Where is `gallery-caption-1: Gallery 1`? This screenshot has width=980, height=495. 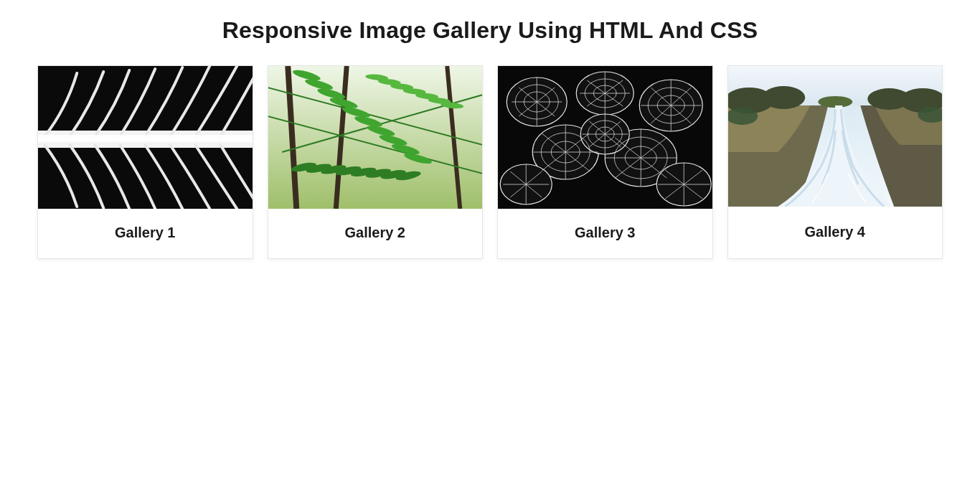 gallery-caption-1: Gallery 1 is located at coordinates (145, 232).